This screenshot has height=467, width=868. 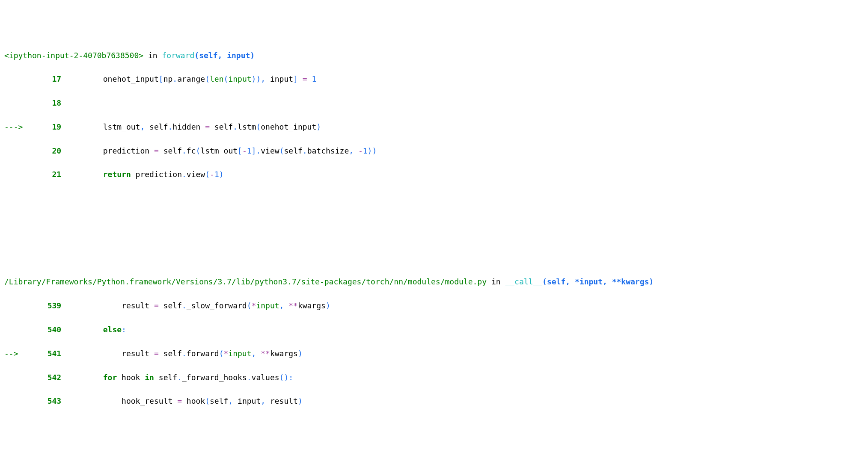 What do you see at coordinates (45, 174) in the screenshot?
I see `line-number: 21` at bounding box center [45, 174].